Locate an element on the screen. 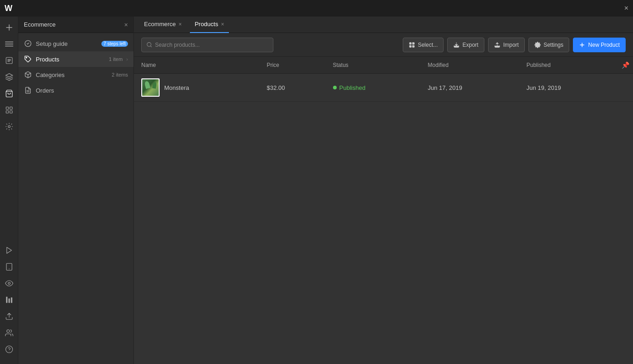 This screenshot has width=633, height=364. settings-label: Settings is located at coordinates (553, 45).